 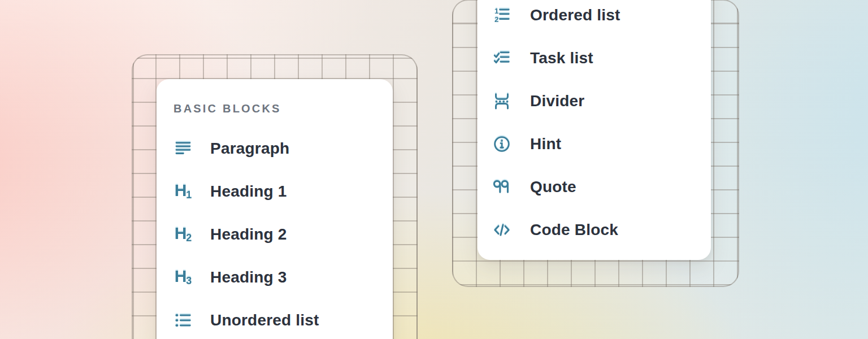 I want to click on menu-item-label: Paragraph, so click(x=250, y=149).